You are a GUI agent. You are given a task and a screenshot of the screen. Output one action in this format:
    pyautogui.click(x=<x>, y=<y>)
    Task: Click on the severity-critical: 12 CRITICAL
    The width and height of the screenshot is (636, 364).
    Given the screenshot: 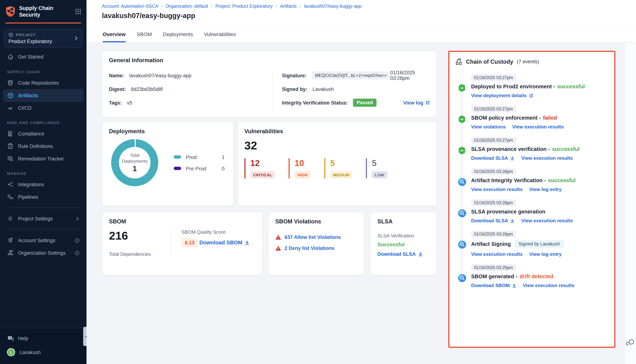 What is the action you would take?
    pyautogui.click(x=260, y=168)
    